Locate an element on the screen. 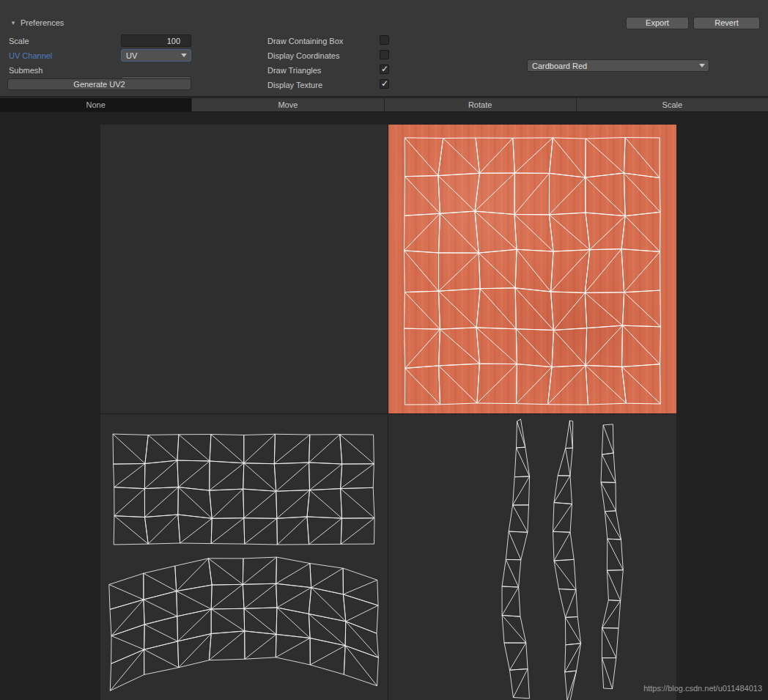  material-dropdown: Cardboard Red is located at coordinates (619, 66).